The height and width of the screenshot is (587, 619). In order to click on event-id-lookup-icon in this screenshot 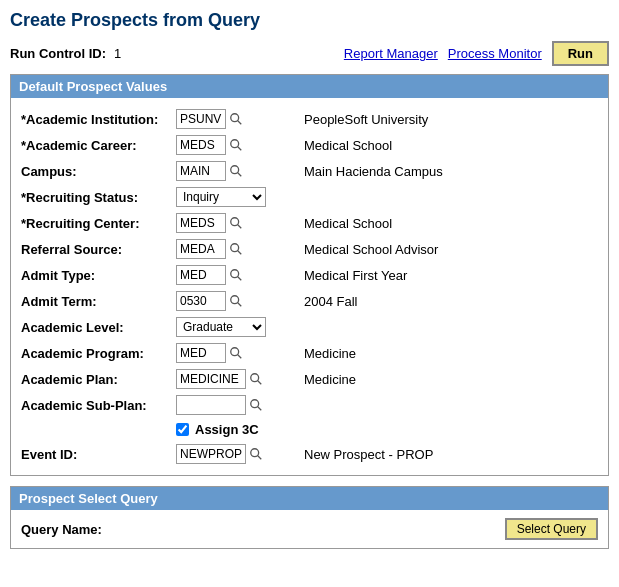, I will do `click(256, 454)`.